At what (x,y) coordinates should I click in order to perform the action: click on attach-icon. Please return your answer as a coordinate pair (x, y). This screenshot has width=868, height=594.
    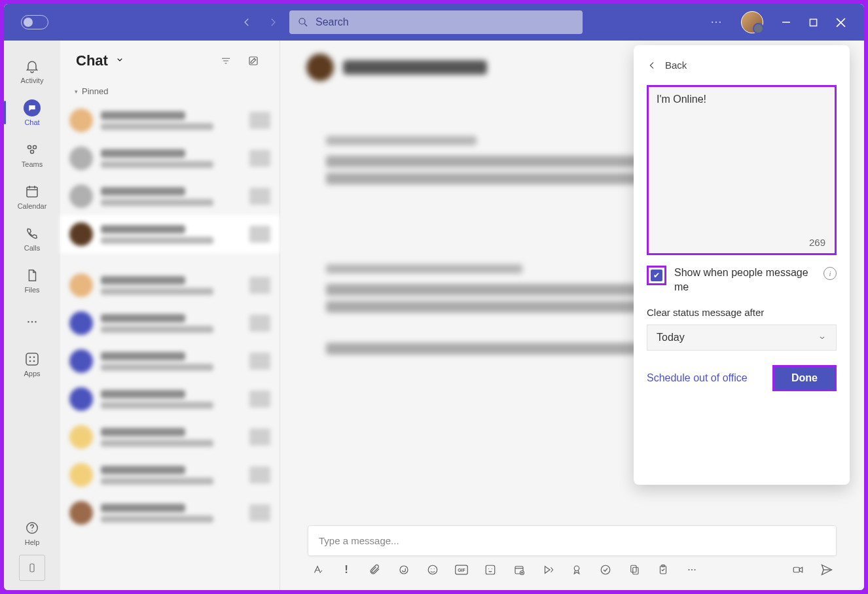
    Looking at the image, I should click on (375, 570).